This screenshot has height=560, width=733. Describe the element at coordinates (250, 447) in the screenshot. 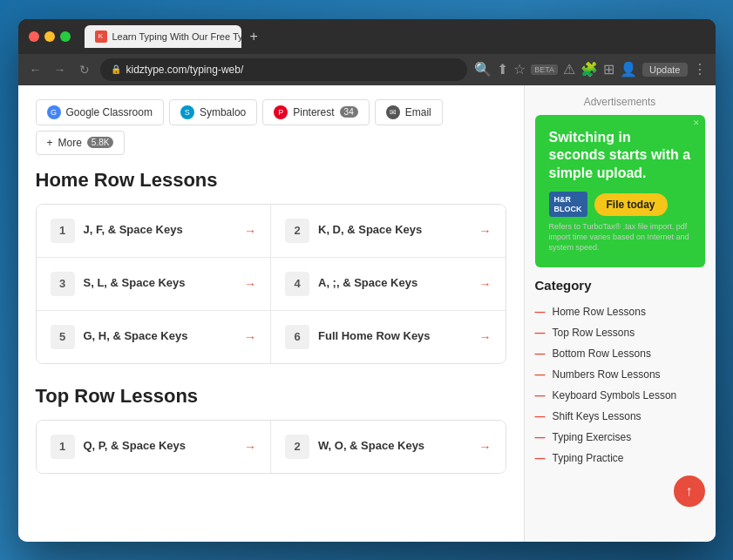

I see `top-lesson-arrow-1: →` at that location.